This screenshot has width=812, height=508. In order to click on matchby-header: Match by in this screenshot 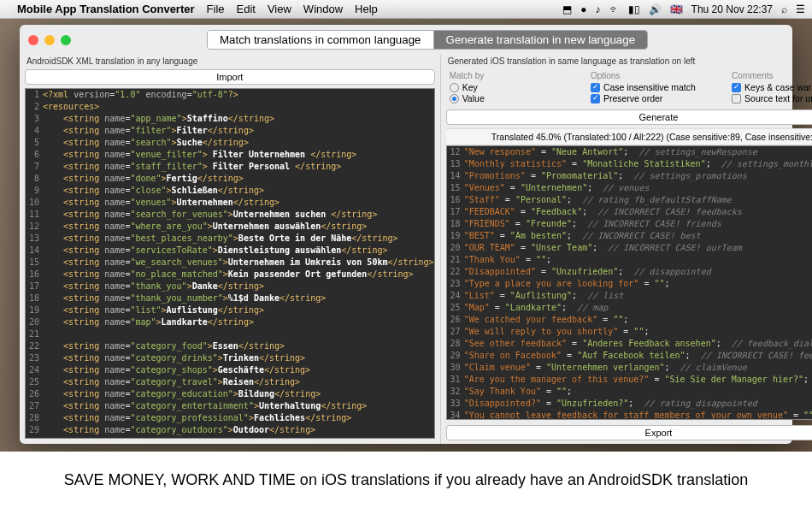, I will do `click(518, 75)`.